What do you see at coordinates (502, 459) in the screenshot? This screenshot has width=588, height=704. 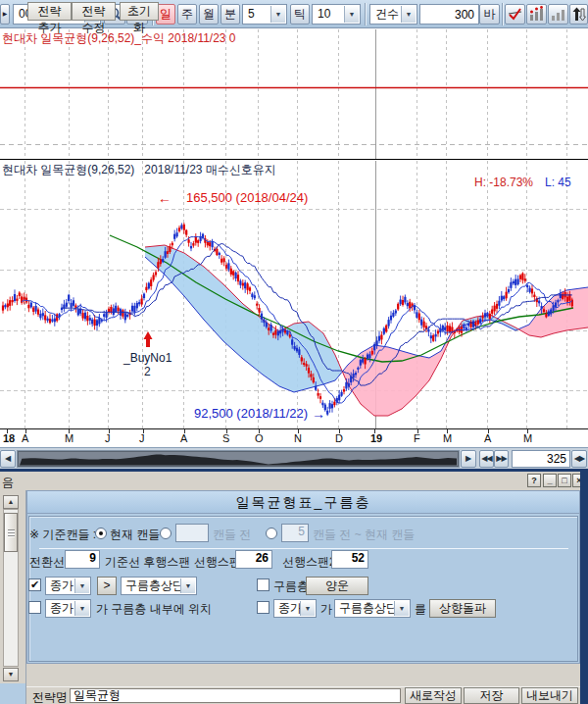 I see `scroll-fast-forward-button: ▶▶` at bounding box center [502, 459].